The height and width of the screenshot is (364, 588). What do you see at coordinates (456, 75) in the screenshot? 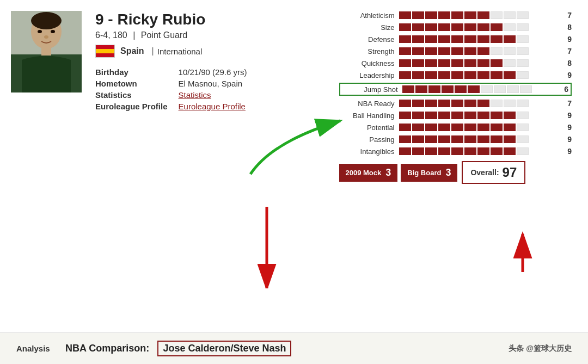
I see `stat-row-leadership: Leadership9` at bounding box center [456, 75].